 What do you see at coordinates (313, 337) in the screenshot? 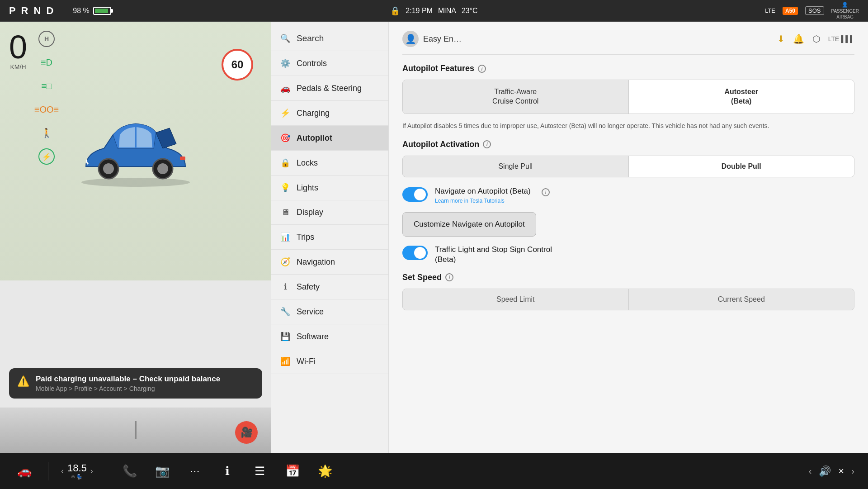
I see `software-label: Software` at bounding box center [313, 337].